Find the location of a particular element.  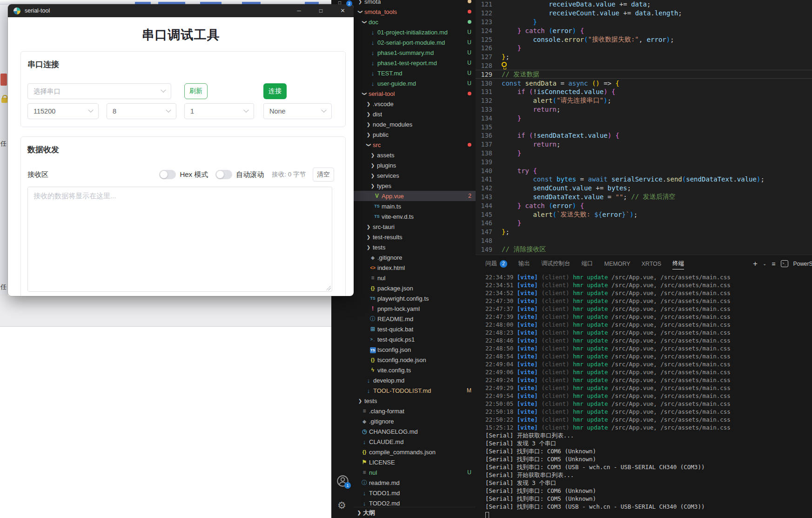

code-line-124: 124 } catch (error) { is located at coordinates (644, 31).